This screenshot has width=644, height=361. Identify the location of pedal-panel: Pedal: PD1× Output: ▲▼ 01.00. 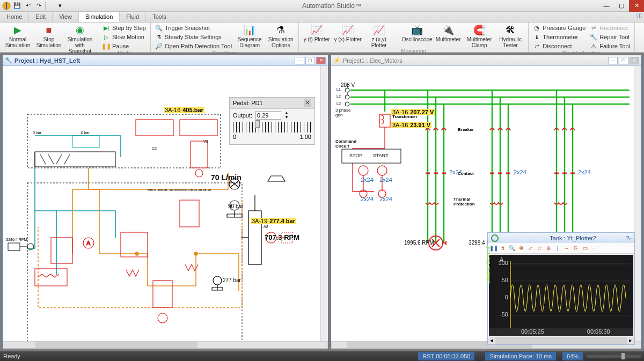
(272, 121).